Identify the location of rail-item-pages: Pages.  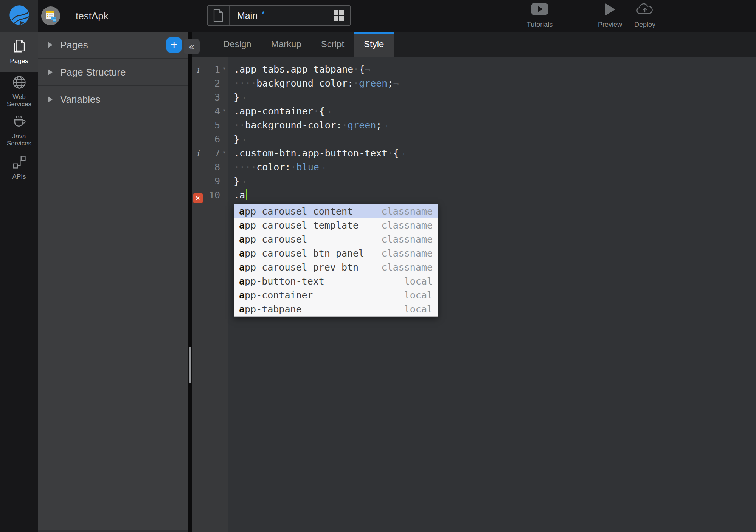
(19, 52).